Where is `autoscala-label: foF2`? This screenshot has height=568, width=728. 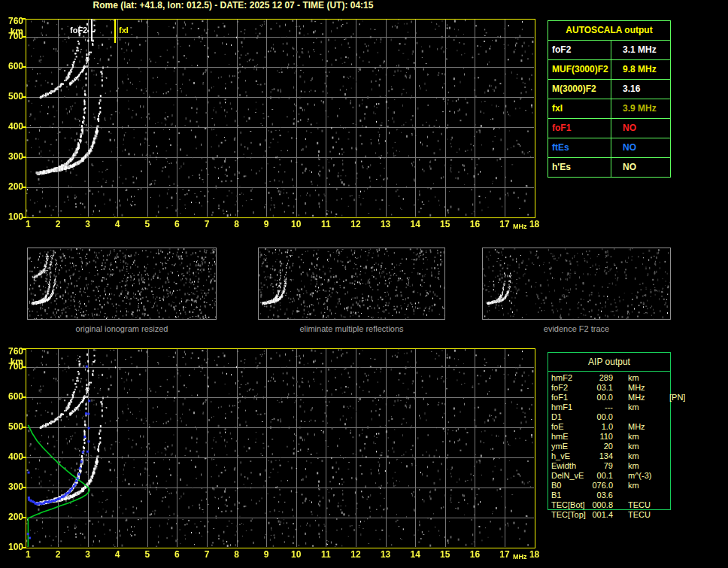
autoscala-label: foF2 is located at coordinates (580, 50).